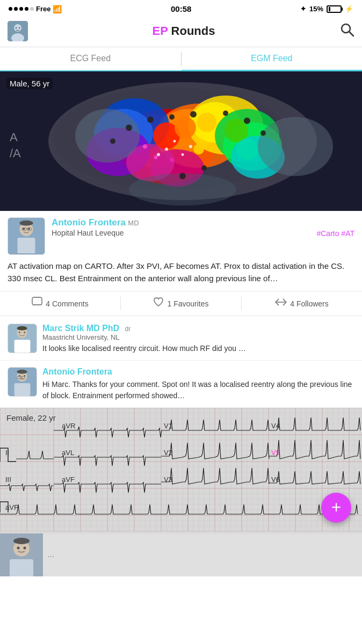 The image size is (362, 644). Describe the element at coordinates (160, 31) in the screenshot. I see `title-ep: EP` at that location.